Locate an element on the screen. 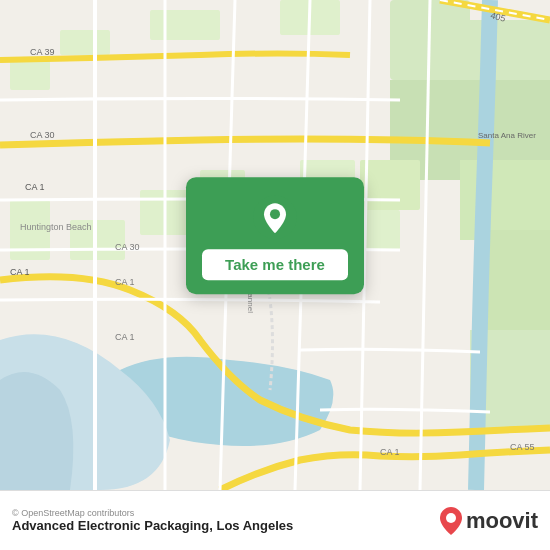 This screenshot has height=550, width=550. svg-text: CA 55 is located at coordinates (522, 447).